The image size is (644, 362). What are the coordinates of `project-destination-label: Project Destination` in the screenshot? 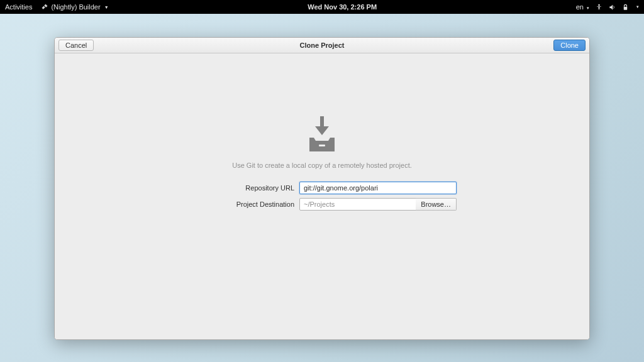 It's located at (241, 204).